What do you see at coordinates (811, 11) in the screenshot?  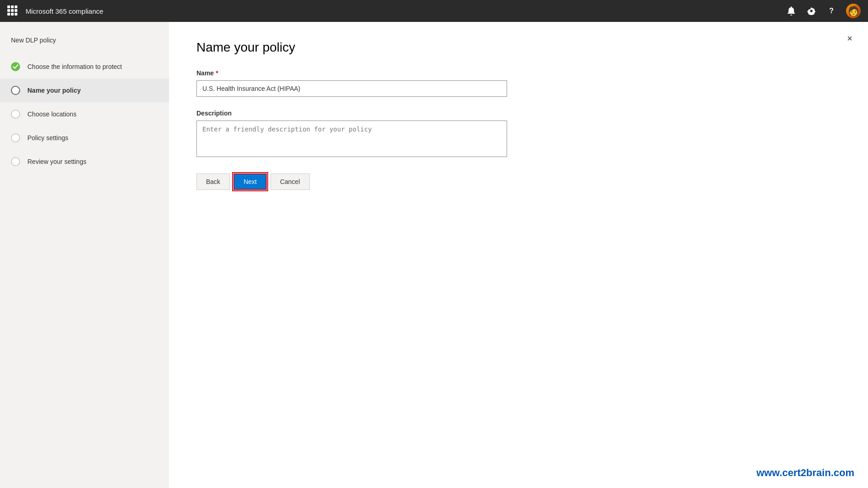 I see `settings-icon` at bounding box center [811, 11].